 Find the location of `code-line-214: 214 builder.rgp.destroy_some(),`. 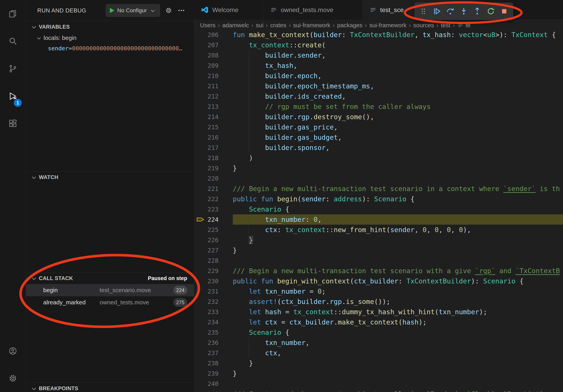

code-line-214: 214 builder.rgp.destroy_some(), is located at coordinates (379, 117).